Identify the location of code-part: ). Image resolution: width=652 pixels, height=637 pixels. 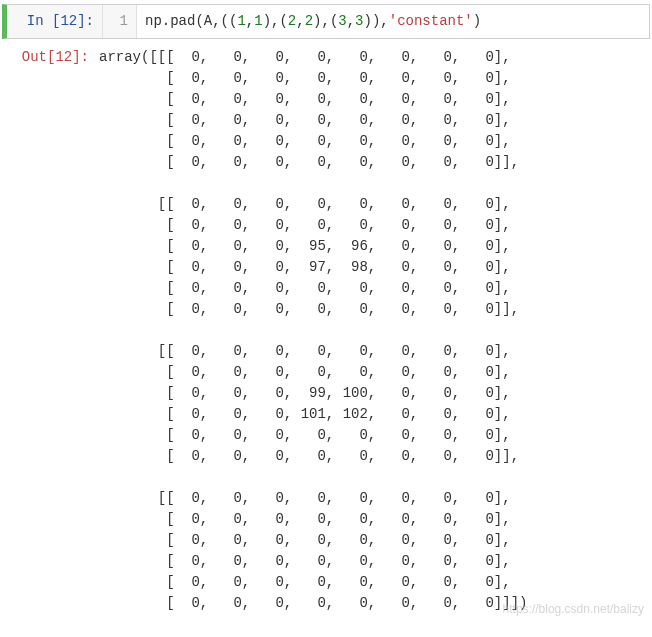
(477, 21).